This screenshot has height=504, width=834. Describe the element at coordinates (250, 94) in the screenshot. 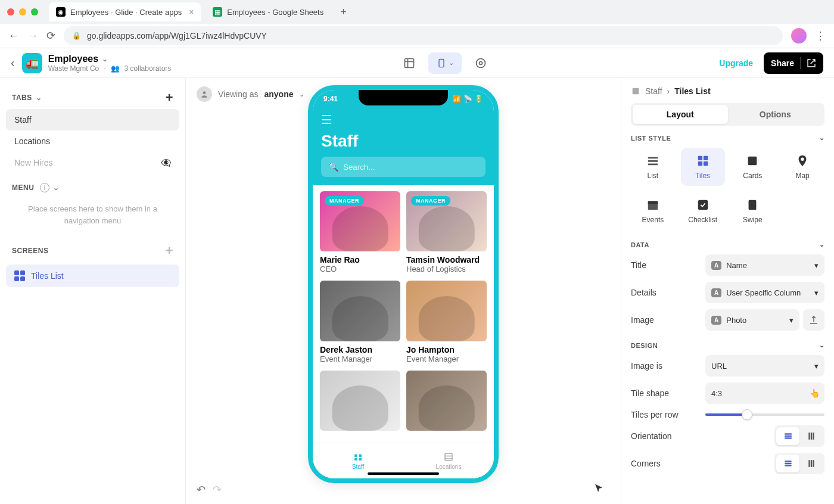

I see `viewing-as: Viewing as anyone ⌄` at that location.